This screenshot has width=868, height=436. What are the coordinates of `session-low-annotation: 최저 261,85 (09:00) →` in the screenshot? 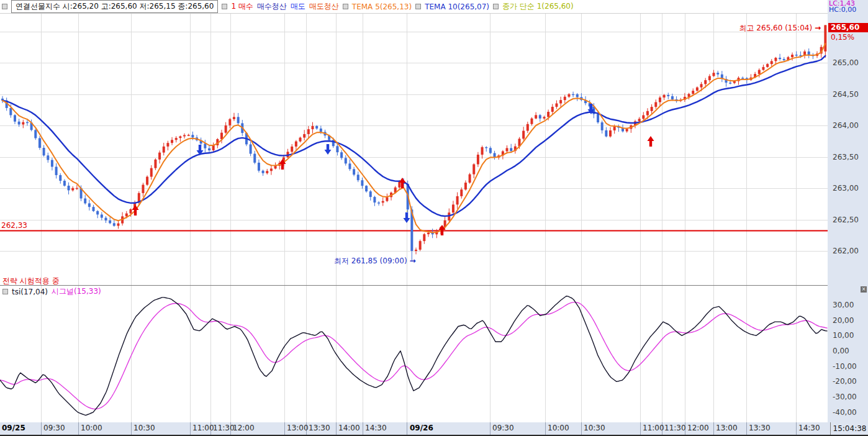 It's located at (375, 261).